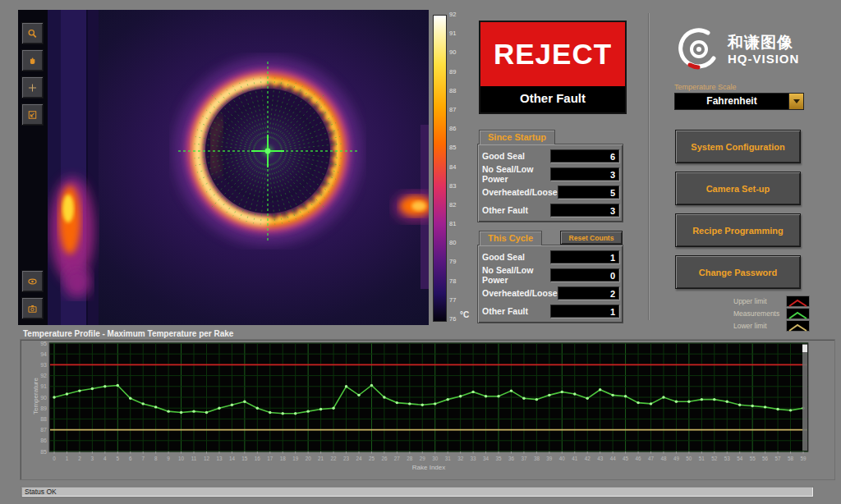 This screenshot has width=841, height=504. Describe the element at coordinates (33, 33) in the screenshot. I see `zoom-tool-button` at that location.